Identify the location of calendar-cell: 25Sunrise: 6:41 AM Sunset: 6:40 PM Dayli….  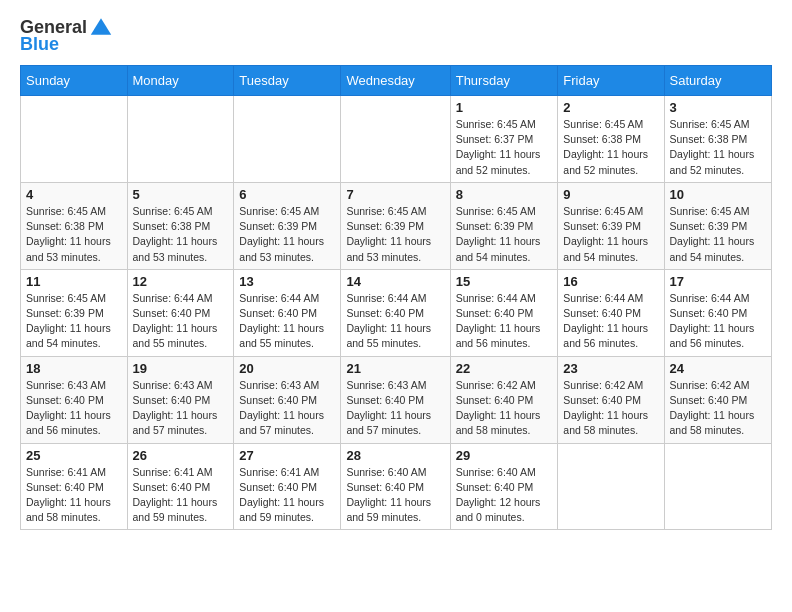
(74, 486).